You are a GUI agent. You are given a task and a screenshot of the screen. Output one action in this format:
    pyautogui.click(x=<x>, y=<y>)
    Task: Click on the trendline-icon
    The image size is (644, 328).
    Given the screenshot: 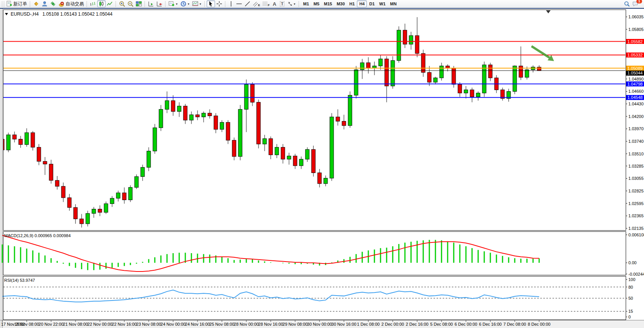 What is the action you would take?
    pyautogui.click(x=247, y=4)
    